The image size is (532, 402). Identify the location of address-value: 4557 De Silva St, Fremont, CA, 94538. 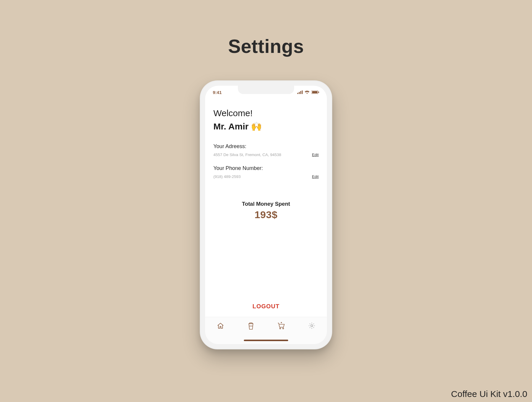
(247, 155).